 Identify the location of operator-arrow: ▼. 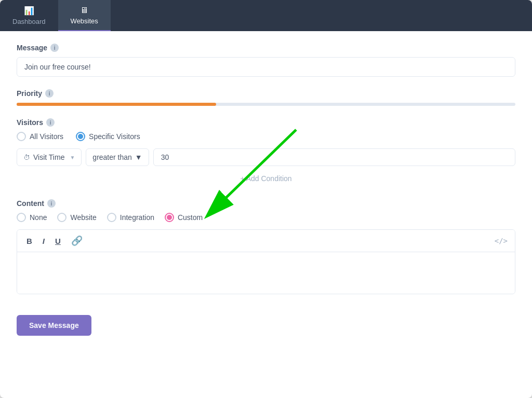
(139, 157).